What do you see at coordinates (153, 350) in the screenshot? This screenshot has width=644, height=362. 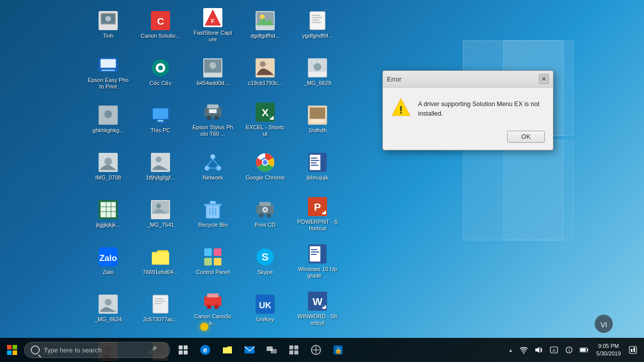 I see `mic-icon: 🎤` at bounding box center [153, 350].